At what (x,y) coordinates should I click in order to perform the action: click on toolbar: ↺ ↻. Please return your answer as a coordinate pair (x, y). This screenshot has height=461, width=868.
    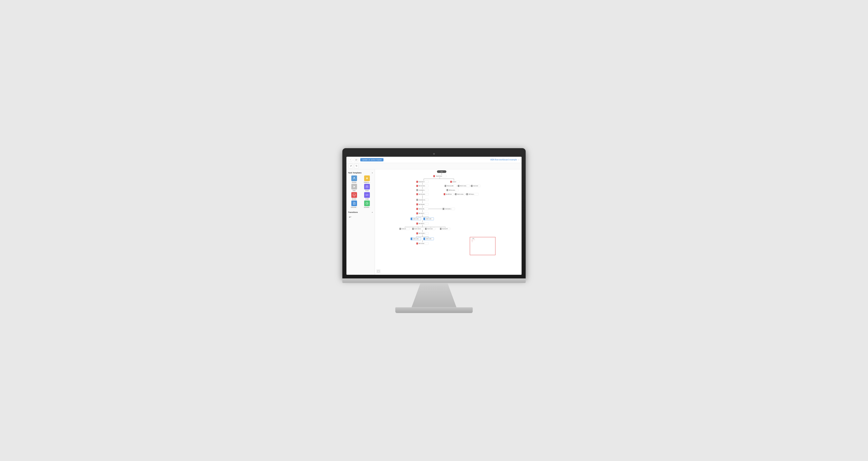
    Looking at the image, I should click on (434, 166).